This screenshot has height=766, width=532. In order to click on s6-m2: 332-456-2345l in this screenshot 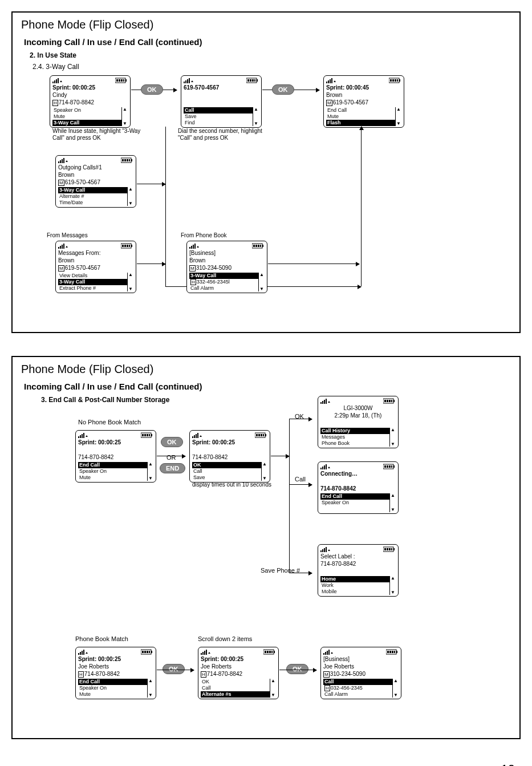, I will do `click(213, 282)`.